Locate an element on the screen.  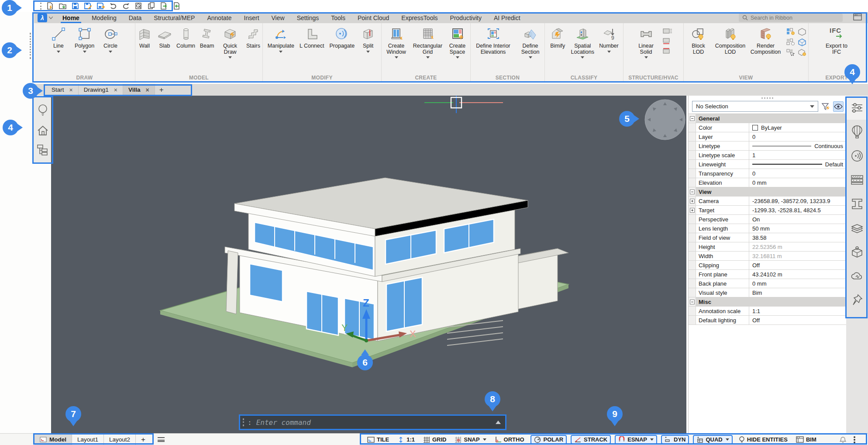
selection-dropdown: No Selection is located at coordinates (755, 107).